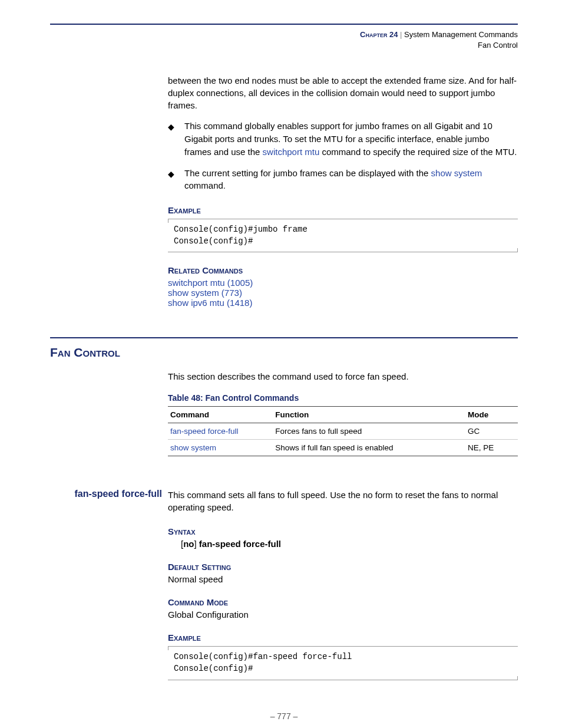  Describe the element at coordinates (109, 494) in the screenshot. I see `command-name-label: fan-speed force-full` at that location.